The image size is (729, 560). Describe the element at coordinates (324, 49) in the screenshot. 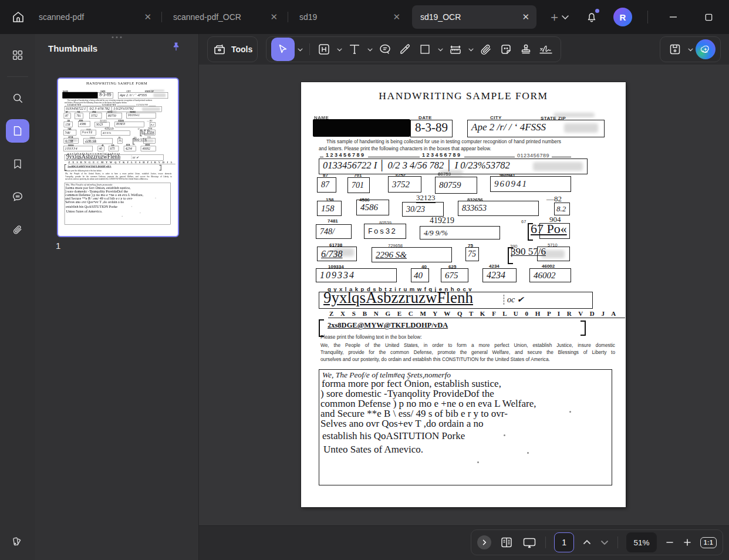

I see `heading-icon` at that location.